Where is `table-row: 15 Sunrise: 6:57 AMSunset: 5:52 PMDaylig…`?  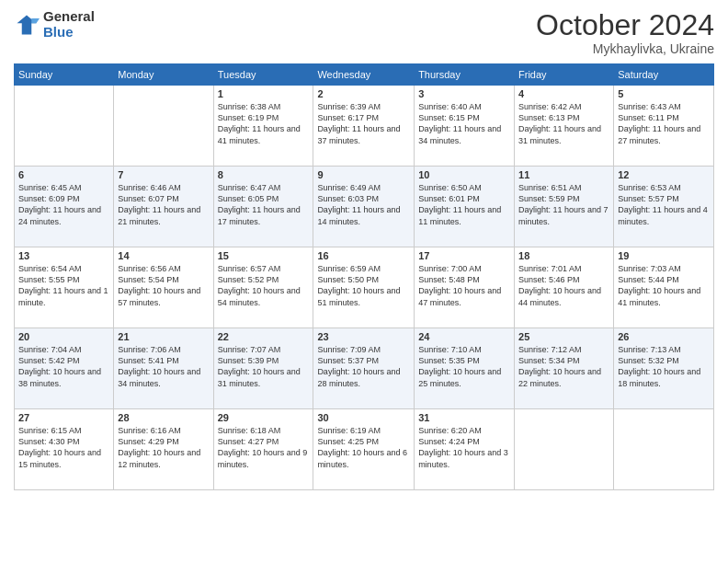
table-row: 15 Sunrise: 6:57 AMSunset: 5:52 PMDaylig… is located at coordinates (263, 288).